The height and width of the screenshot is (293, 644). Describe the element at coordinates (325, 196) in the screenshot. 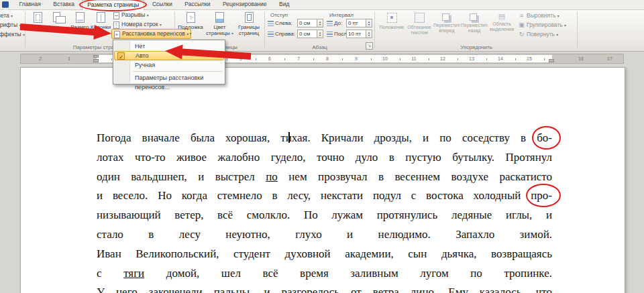

I see `text-line: и весело. Но когда стемнело в лесу, некс…` at that location.